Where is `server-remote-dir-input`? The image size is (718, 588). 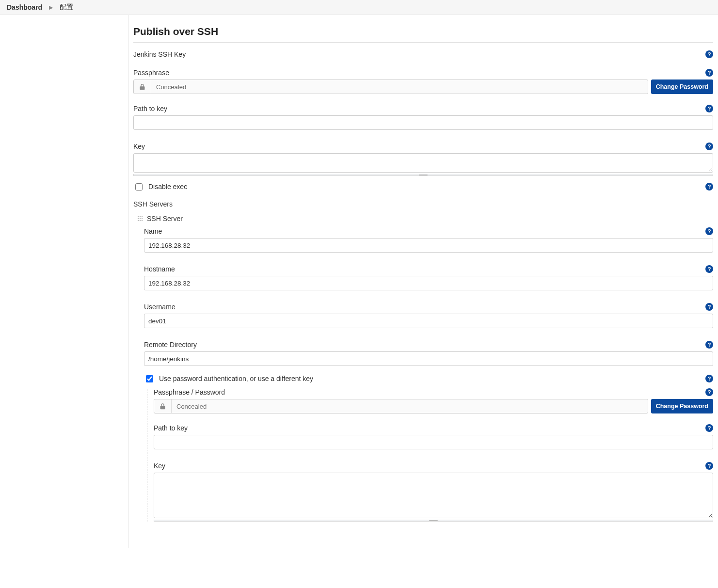 server-remote-dir-input is located at coordinates (429, 359).